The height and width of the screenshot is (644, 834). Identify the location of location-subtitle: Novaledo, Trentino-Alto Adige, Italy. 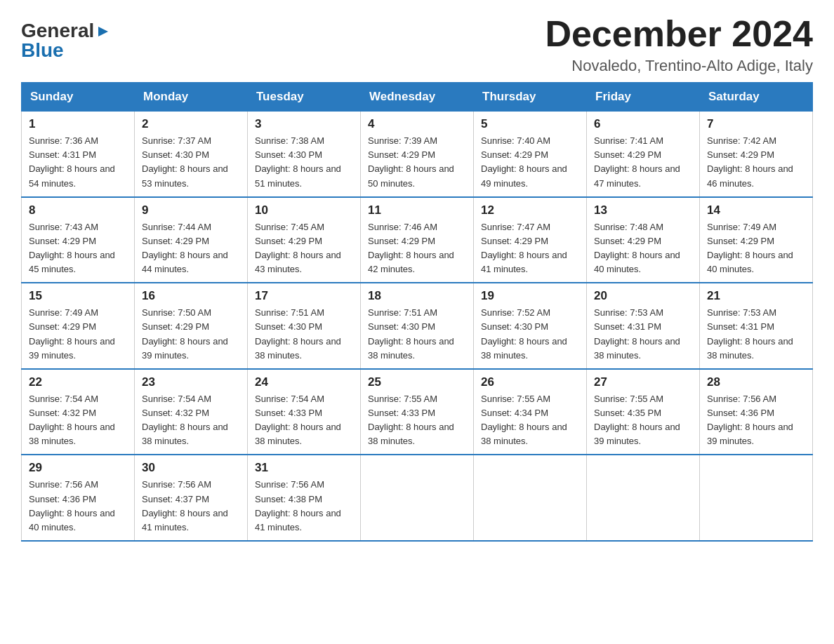
(679, 66).